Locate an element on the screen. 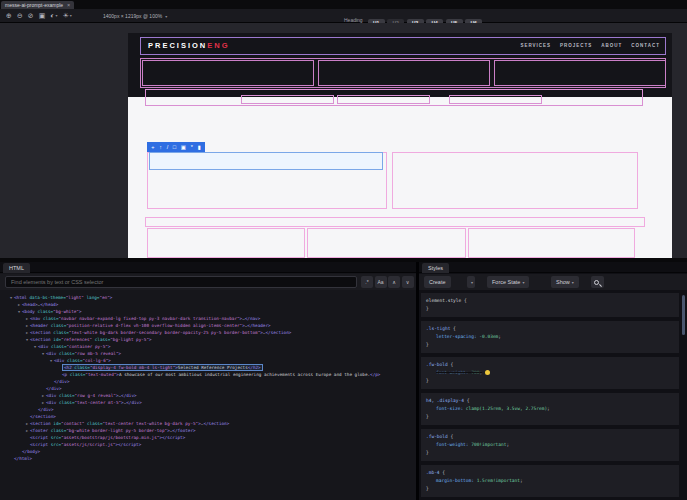 This screenshot has height=500, width=687. tree-row: ▼<div class="col-lg-6"> is located at coordinates (205, 360).